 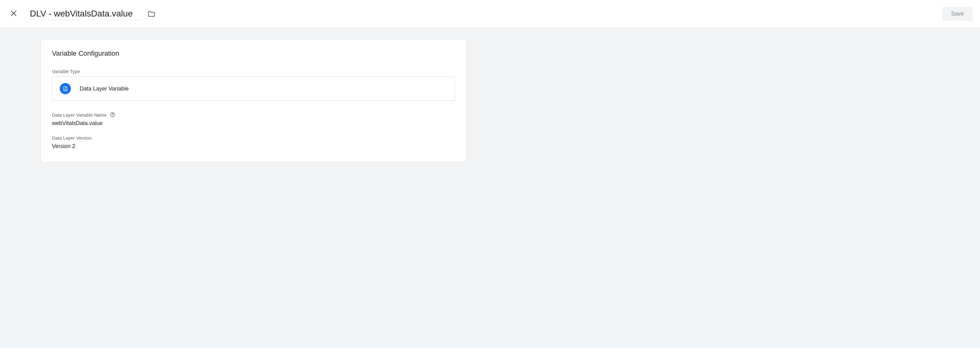 I want to click on version-field: Data Layer Version Version 2, so click(x=253, y=142).